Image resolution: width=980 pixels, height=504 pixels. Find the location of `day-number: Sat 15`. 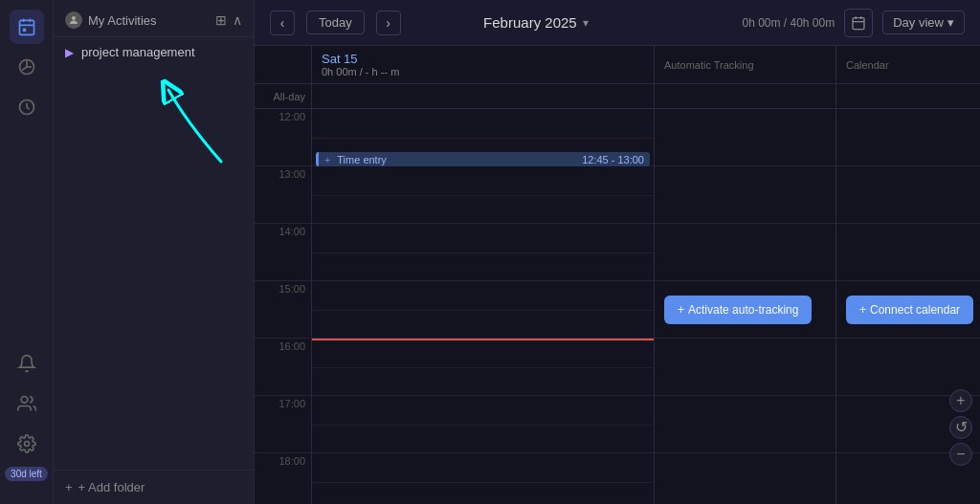

day-number: Sat 15 is located at coordinates (482, 59).